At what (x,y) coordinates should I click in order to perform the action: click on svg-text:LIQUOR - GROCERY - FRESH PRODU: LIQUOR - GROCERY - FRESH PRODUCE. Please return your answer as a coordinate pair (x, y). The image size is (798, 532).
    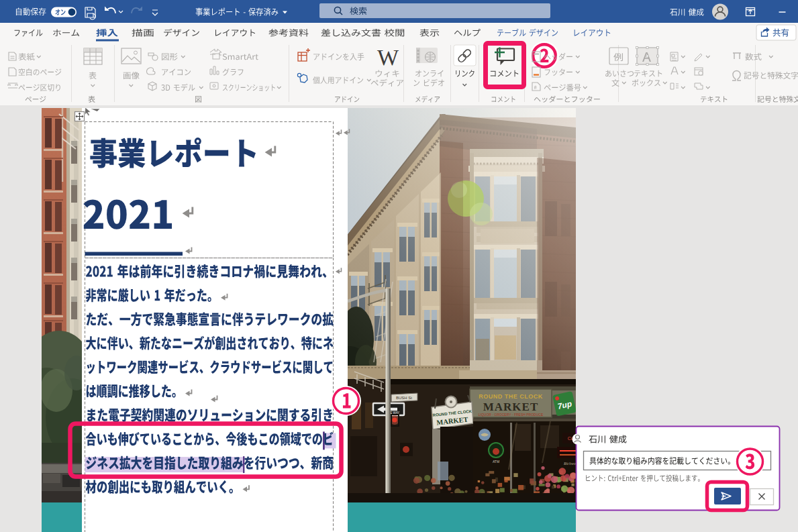
    Looking at the image, I should click on (511, 415).